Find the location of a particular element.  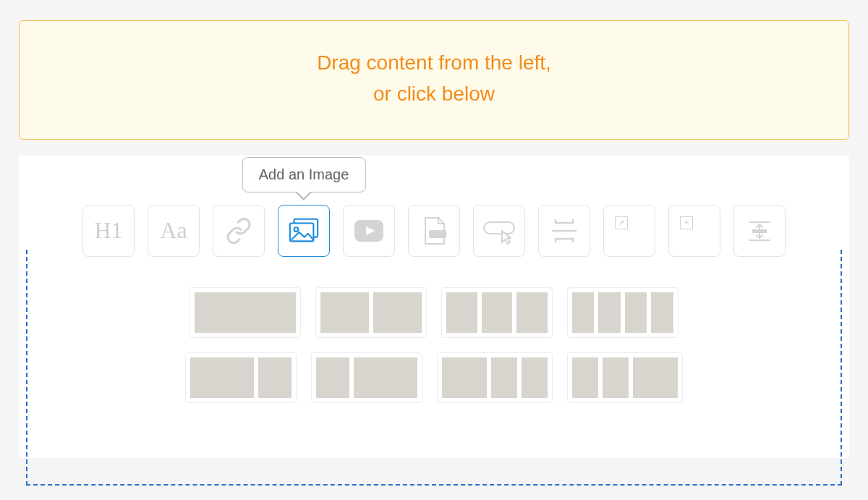

social-follow-icon: + t f in is located at coordinates (694, 231).